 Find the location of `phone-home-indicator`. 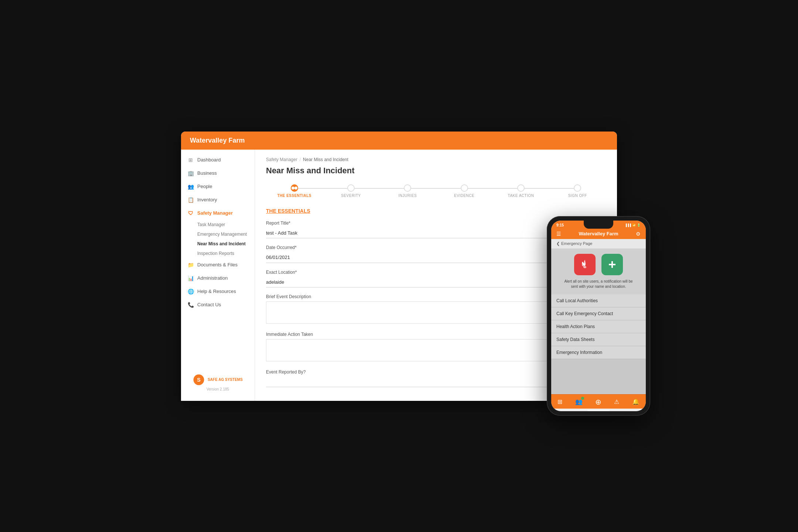

phone-home-indicator is located at coordinates (598, 411).